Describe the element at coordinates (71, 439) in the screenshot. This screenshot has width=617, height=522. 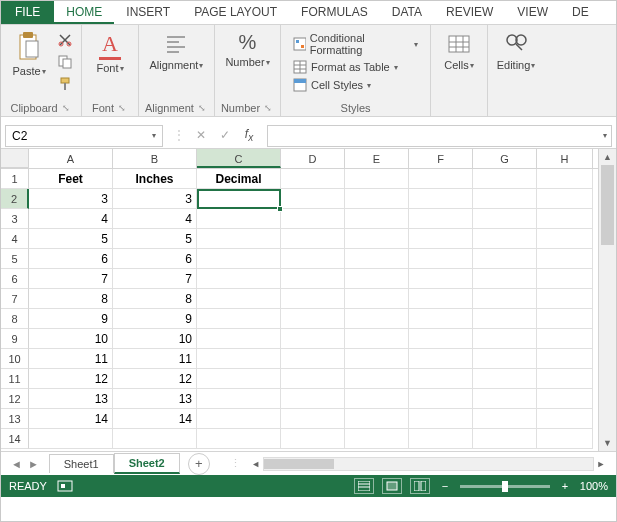
I see `cell-A14` at that location.